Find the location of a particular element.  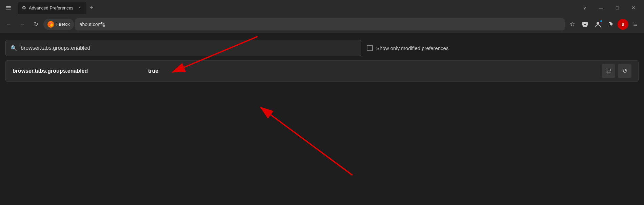

toggle-preference-button: ⇄ is located at coordinates (608, 71).